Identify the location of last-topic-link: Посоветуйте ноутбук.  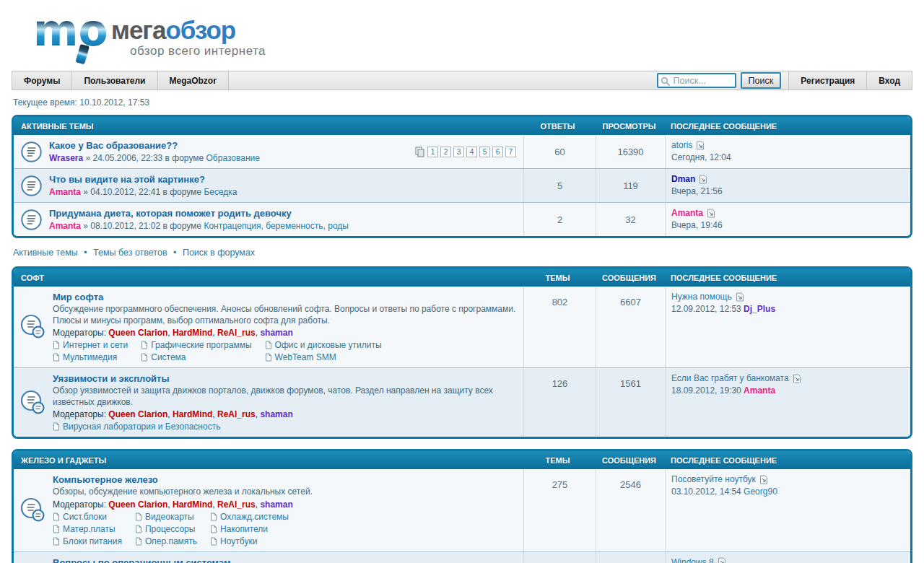
(713, 479).